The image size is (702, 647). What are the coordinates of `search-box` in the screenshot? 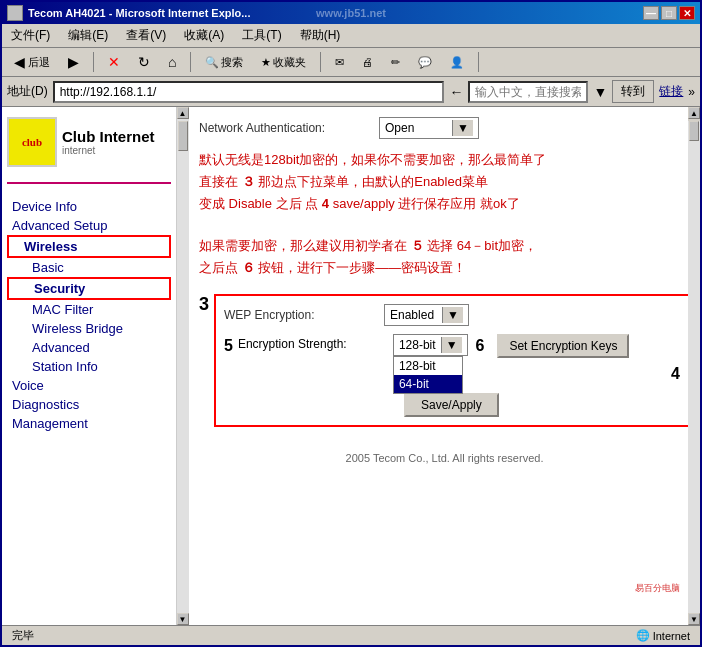 It's located at (528, 92).